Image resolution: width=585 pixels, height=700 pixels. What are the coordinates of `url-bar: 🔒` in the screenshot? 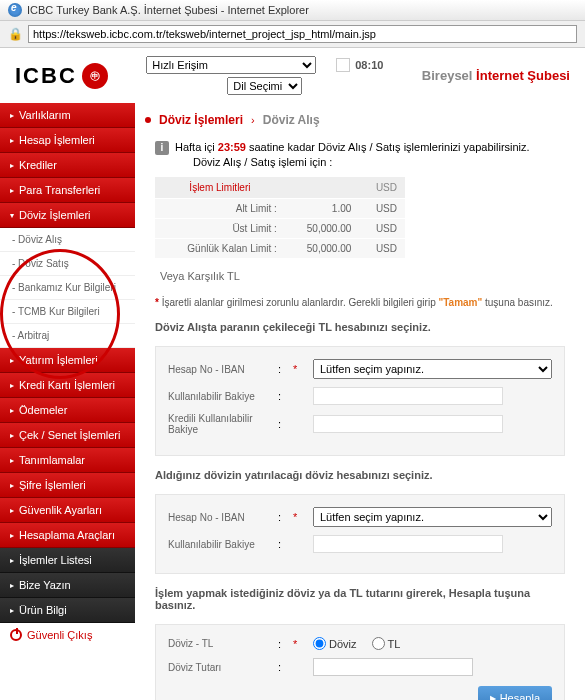 It's located at (292, 34).